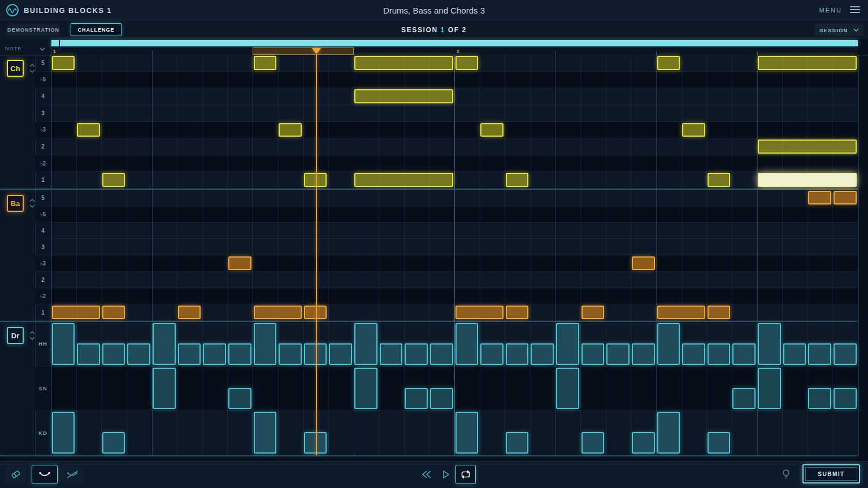  I want to click on menu-button: MENU, so click(831, 10).